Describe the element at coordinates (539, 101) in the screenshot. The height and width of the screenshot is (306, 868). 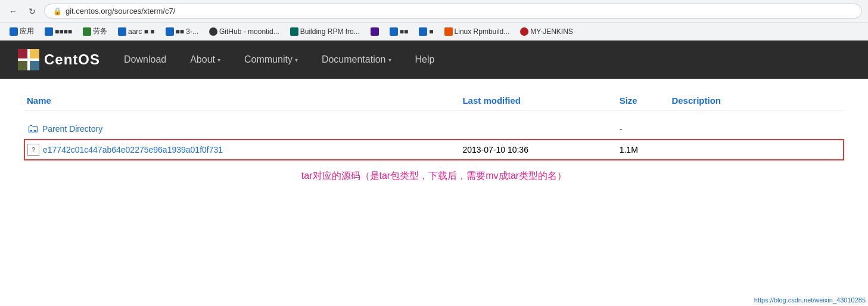
I see `col-header-modified: Last modified` at that location.